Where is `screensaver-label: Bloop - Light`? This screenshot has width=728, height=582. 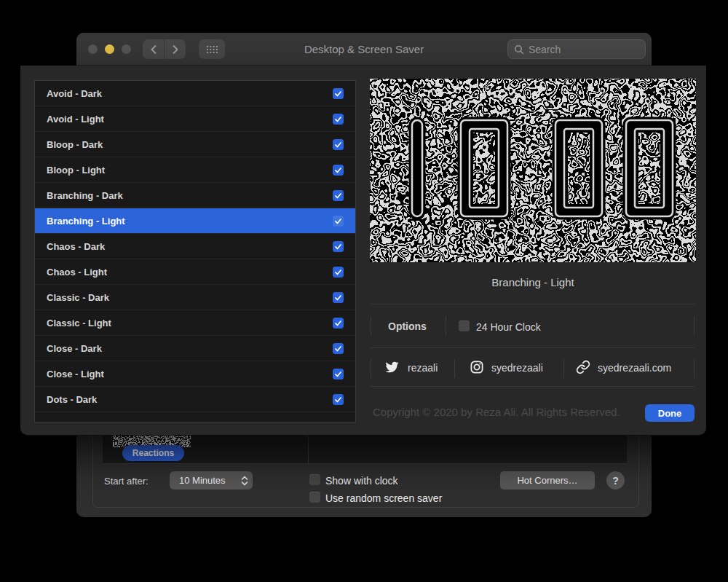 screensaver-label: Bloop - Light is located at coordinates (189, 170).